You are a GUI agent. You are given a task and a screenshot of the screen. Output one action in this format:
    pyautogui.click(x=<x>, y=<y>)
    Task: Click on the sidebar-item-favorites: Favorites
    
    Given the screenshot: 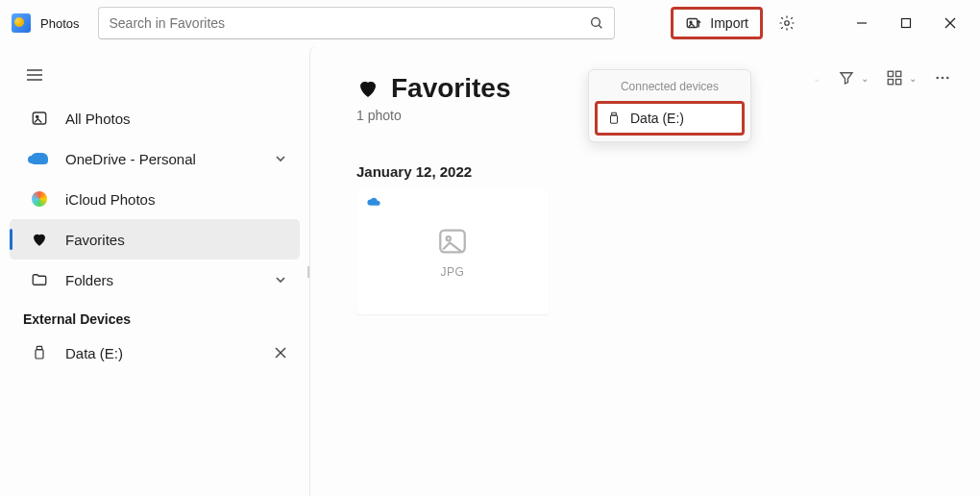 What is the action you would take?
    pyautogui.click(x=155, y=239)
    